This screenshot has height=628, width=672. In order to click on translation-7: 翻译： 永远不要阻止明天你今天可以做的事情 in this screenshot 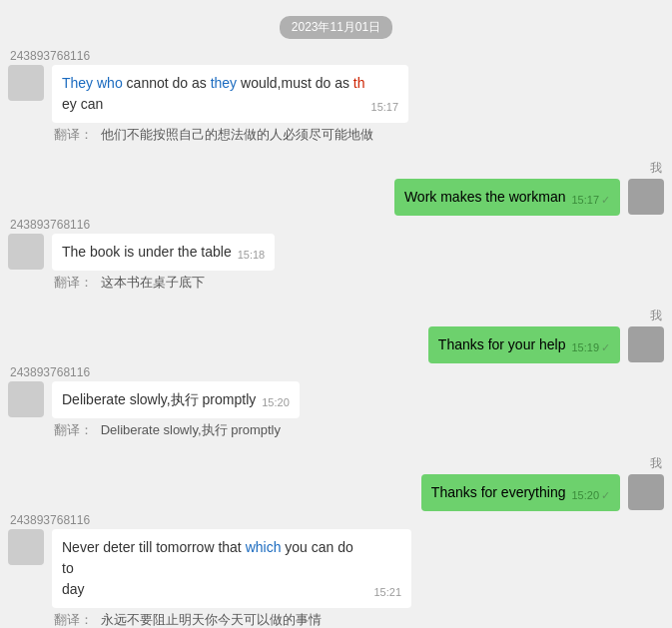, I will do `click(357, 619)`.